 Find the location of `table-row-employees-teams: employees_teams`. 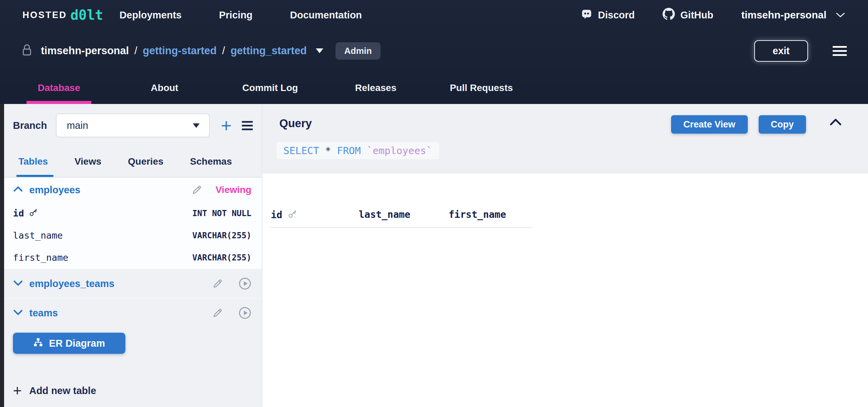

table-row-employees-teams: employees_teams is located at coordinates (133, 283).